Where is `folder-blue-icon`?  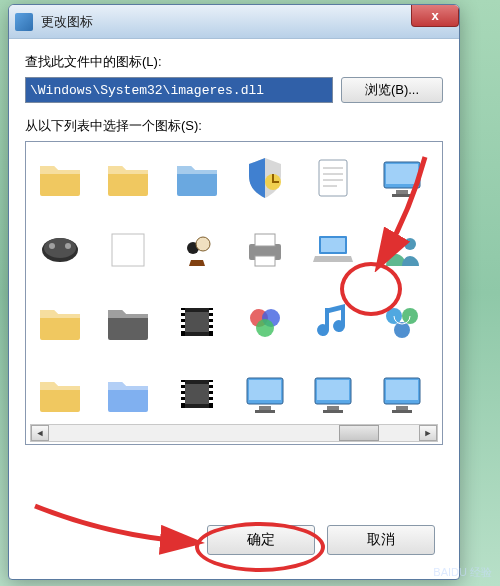 folder-blue-icon is located at coordinates (197, 178).